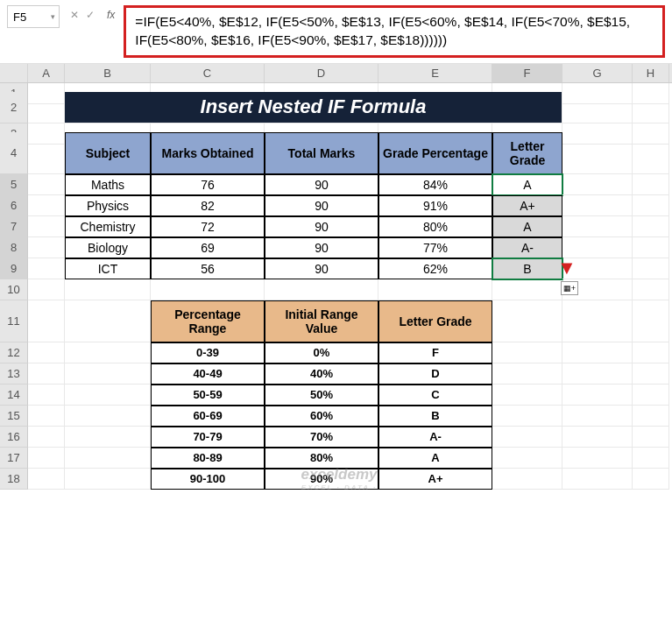  I want to click on col-header: C, so click(208, 74).